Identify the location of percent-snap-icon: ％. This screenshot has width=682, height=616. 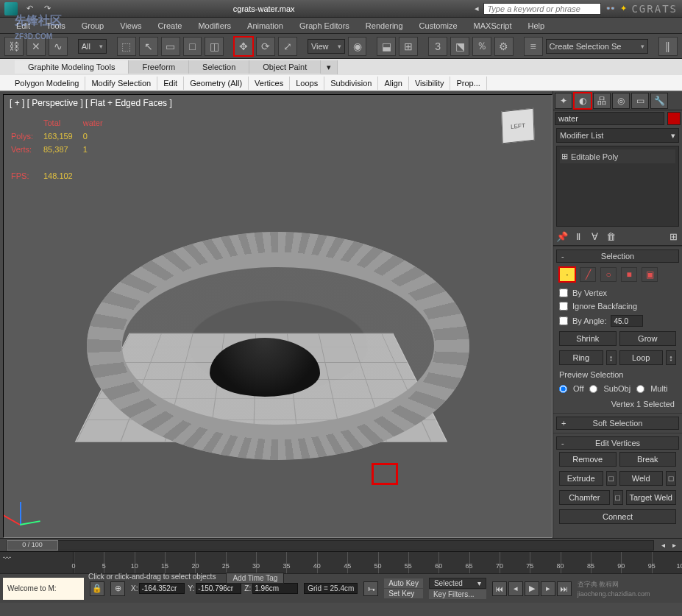
(482, 46).